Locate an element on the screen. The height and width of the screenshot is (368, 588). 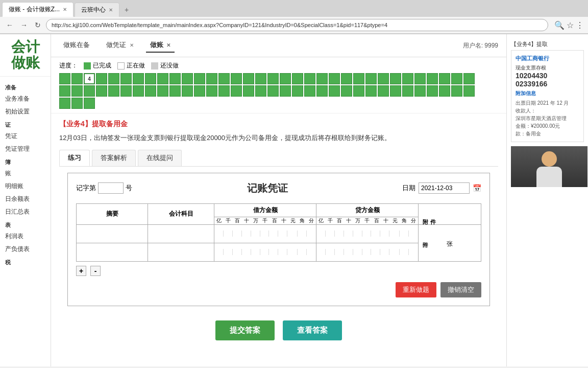
remove-row-button: - is located at coordinates (95, 271).